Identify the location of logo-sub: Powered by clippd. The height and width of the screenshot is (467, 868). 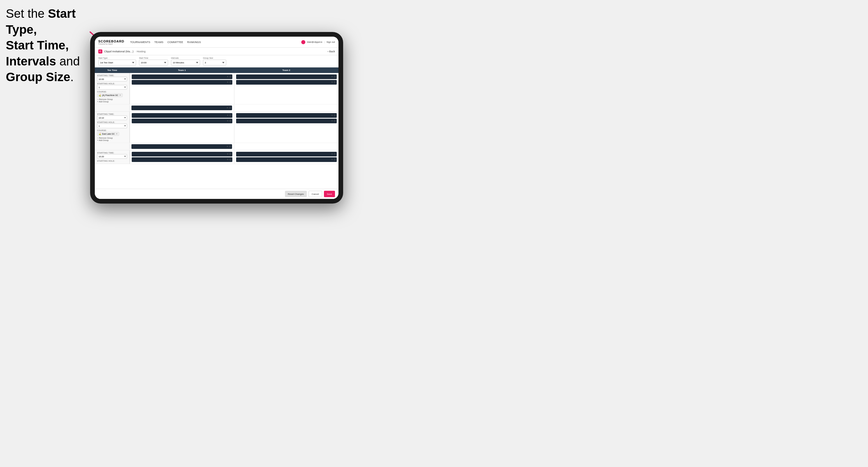
(111, 44).